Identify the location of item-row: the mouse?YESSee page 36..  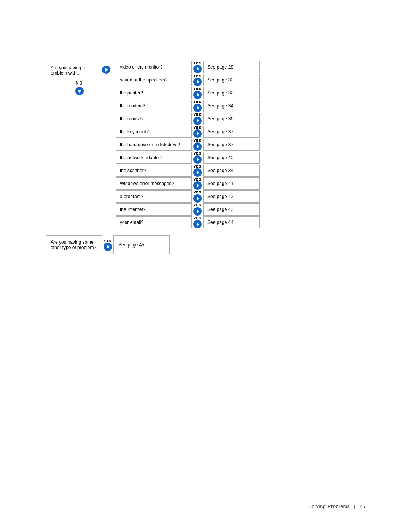
(188, 119).